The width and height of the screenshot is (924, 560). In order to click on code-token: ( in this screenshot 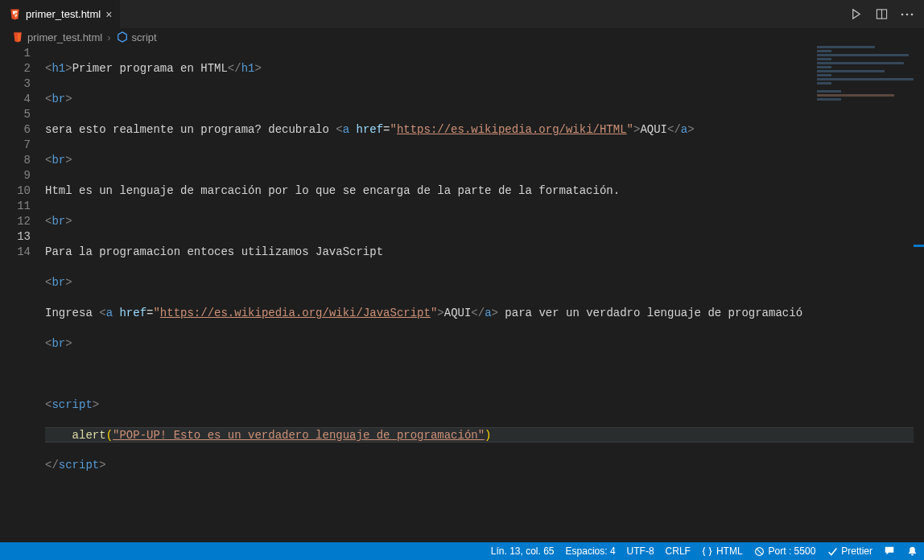, I will do `click(109, 435)`.